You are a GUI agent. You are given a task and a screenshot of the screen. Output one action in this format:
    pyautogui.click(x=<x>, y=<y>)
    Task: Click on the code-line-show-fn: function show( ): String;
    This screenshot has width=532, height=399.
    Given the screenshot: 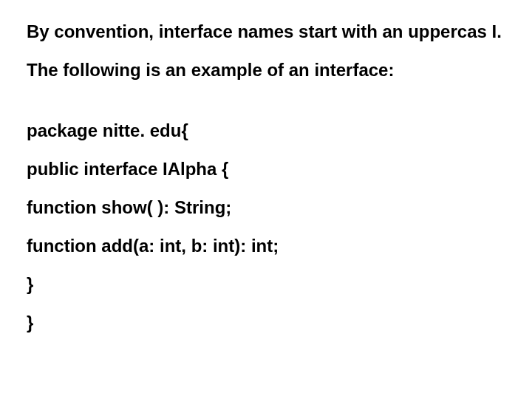 What is the action you would take?
    pyautogui.click(x=266, y=208)
    